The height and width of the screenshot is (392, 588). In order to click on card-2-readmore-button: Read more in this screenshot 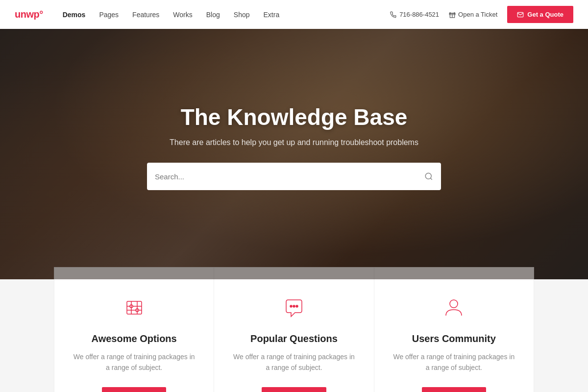, I will do `click(294, 390)`.